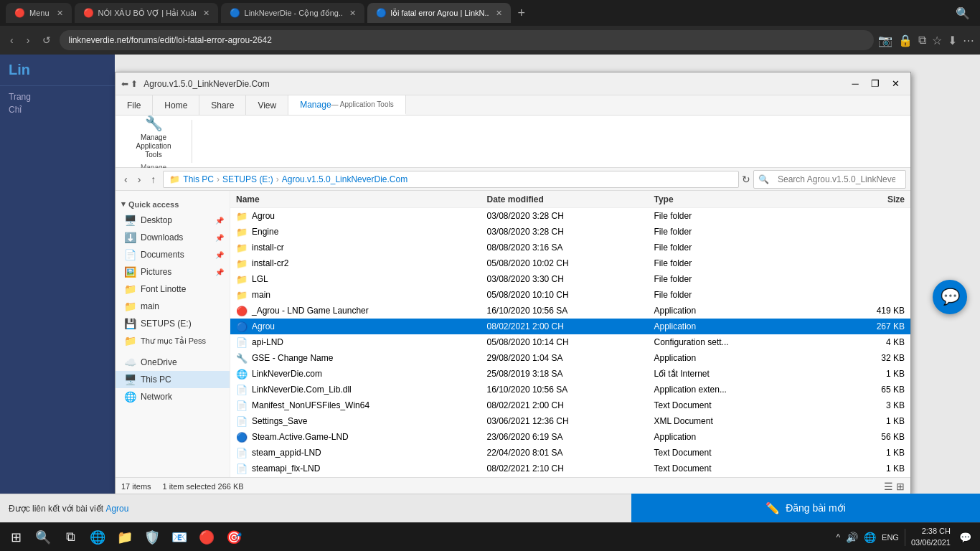 The image size is (980, 551). I want to click on table-row: 📁install-cr 08/08/2020 3:16 SA File fold…, so click(570, 248).